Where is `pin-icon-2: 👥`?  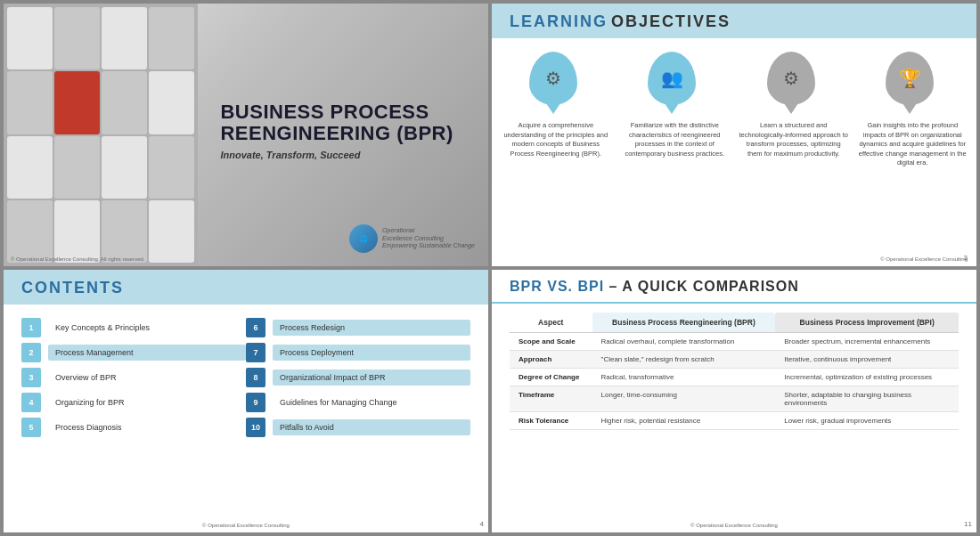
pin-icon-2: 👥 is located at coordinates (672, 78).